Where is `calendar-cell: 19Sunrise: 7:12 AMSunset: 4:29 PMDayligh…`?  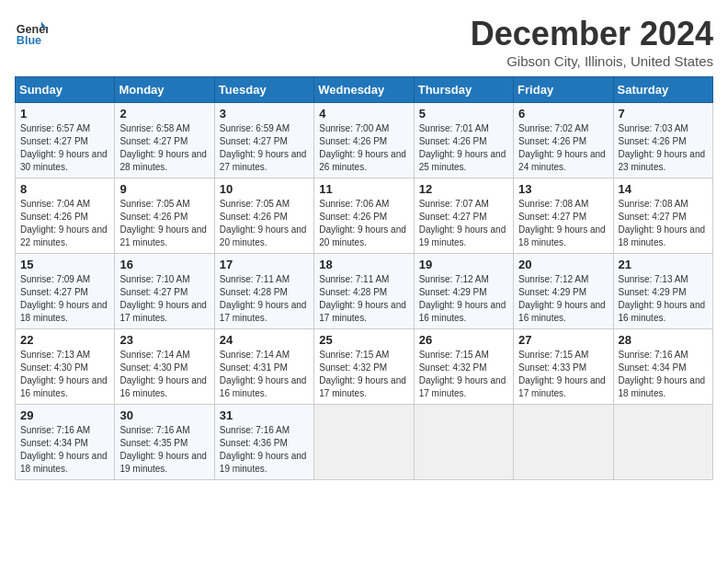 calendar-cell: 19Sunrise: 7:12 AMSunset: 4:29 PMDayligh… is located at coordinates (463, 292).